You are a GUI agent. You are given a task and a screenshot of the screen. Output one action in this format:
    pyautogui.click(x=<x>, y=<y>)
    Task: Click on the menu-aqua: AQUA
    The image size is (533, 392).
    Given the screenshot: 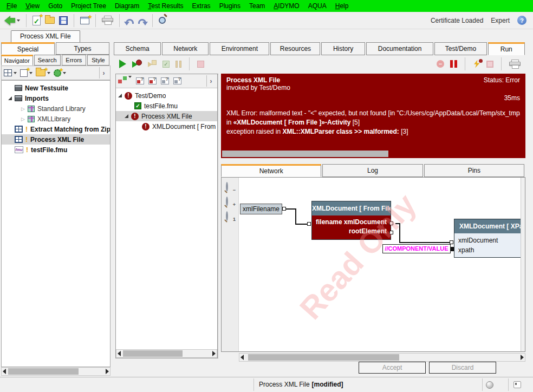 What is the action you would take?
    pyautogui.click(x=317, y=6)
    